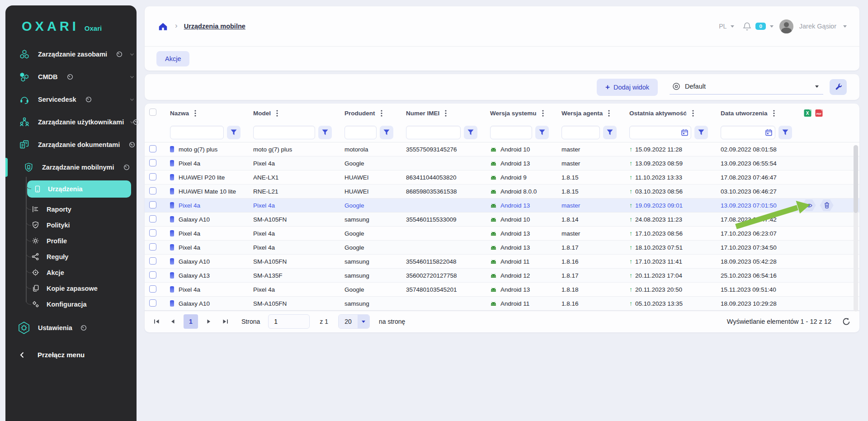 This screenshot has width=868, height=421. Describe the element at coordinates (515, 248) in the screenshot. I see `cell-wersja-systemu: Android 13` at that location.